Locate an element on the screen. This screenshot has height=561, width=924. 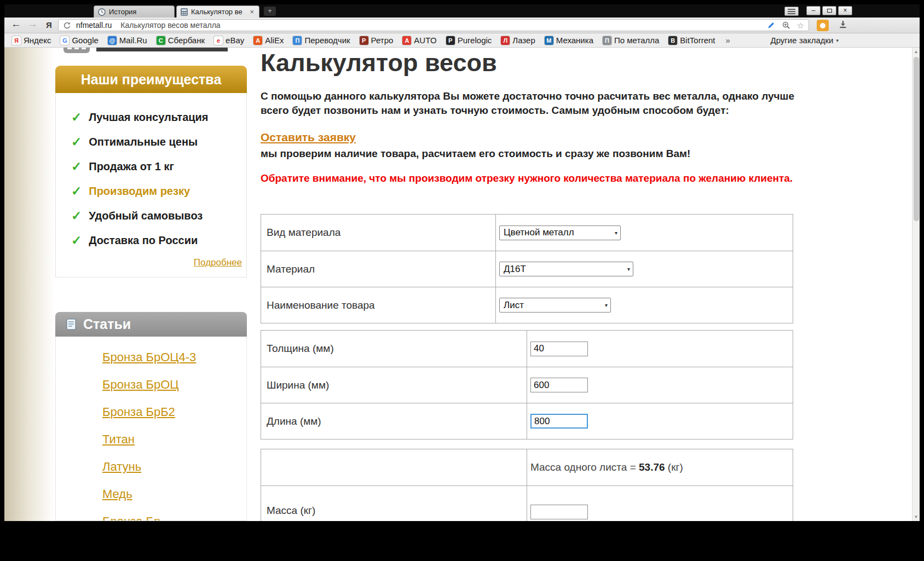
dimensions-table: Толщина (мм) Ширина (мм) Д is located at coordinates (527, 385).